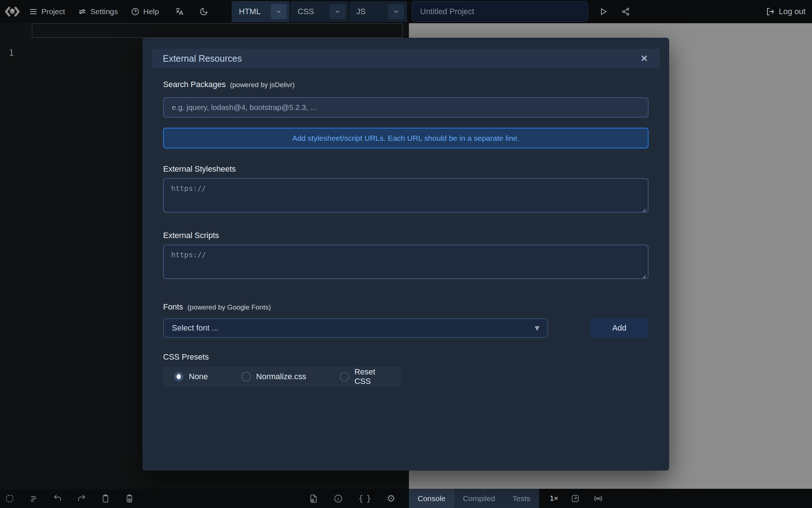 This screenshot has width=812, height=508. What do you see at coordinates (281, 377) in the screenshot?
I see `preset-normalize-label: Normalize.css` at bounding box center [281, 377].